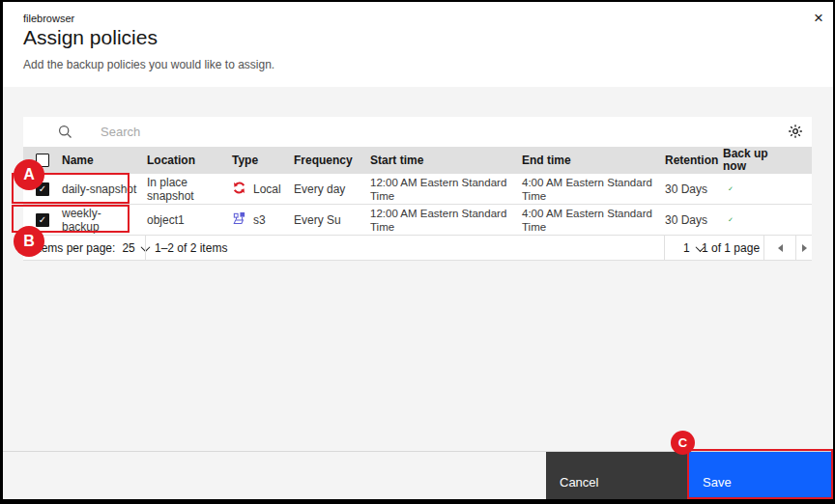  Describe the element at coordinates (75, 248) in the screenshot. I see `items-per-page-label: Items per page:` at that location.